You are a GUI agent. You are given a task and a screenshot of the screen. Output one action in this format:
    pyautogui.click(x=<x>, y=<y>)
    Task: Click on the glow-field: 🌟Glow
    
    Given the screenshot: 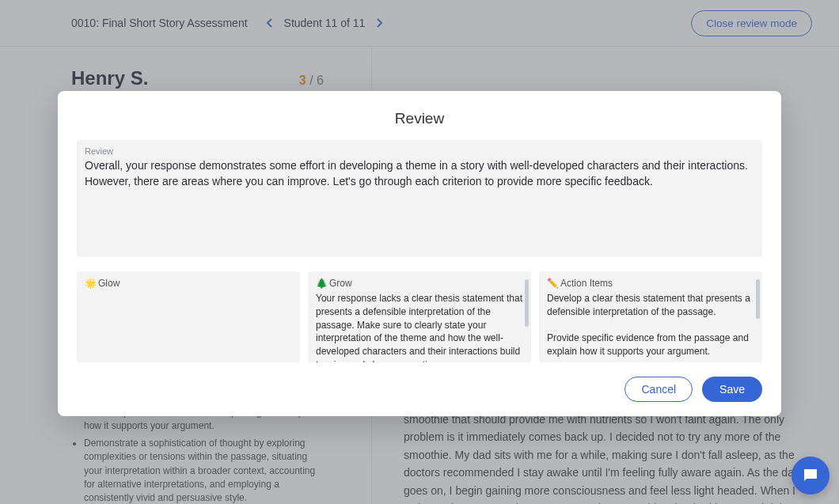 What is the action you would take?
    pyautogui.click(x=188, y=316)
    